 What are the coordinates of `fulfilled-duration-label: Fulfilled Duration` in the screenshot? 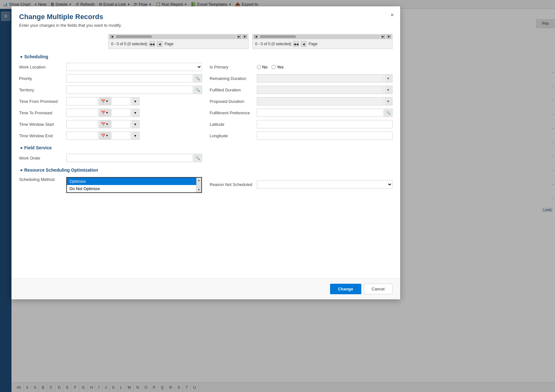 It's located at (232, 90).